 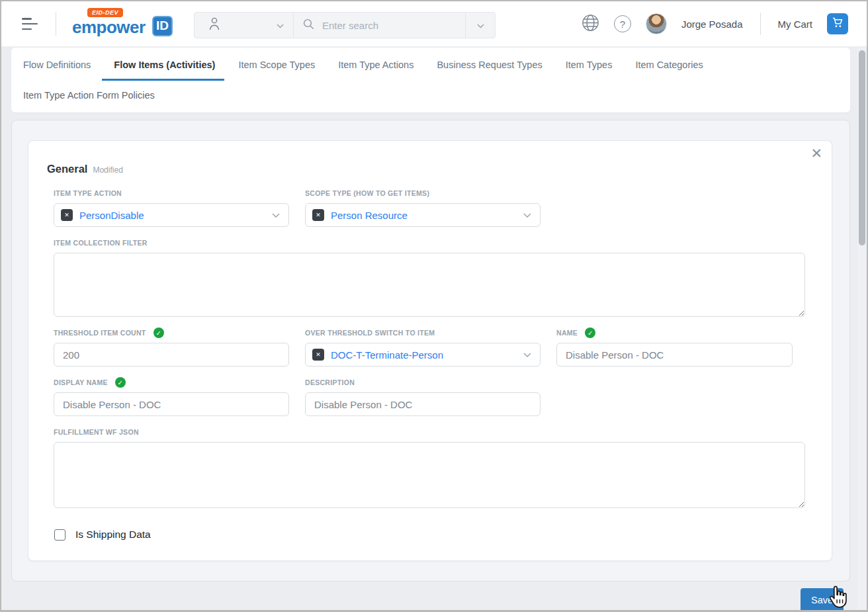 What do you see at coordinates (389, 25) in the screenshot?
I see `search-input` at bounding box center [389, 25].